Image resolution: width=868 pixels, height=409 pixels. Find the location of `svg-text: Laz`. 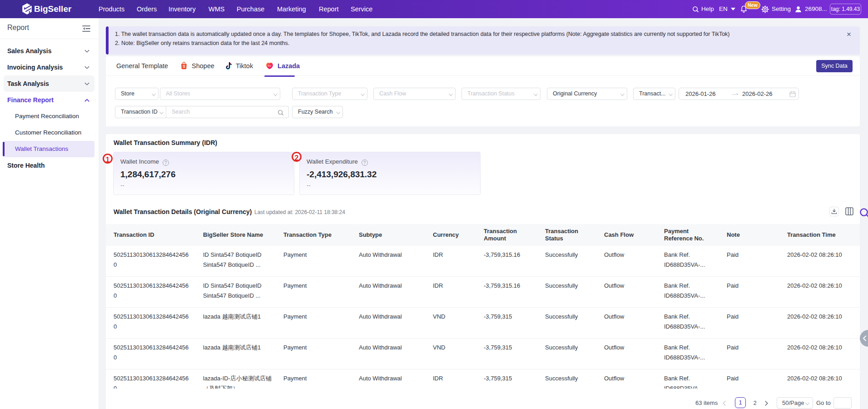

svg-text: Laz is located at coordinates (270, 65).